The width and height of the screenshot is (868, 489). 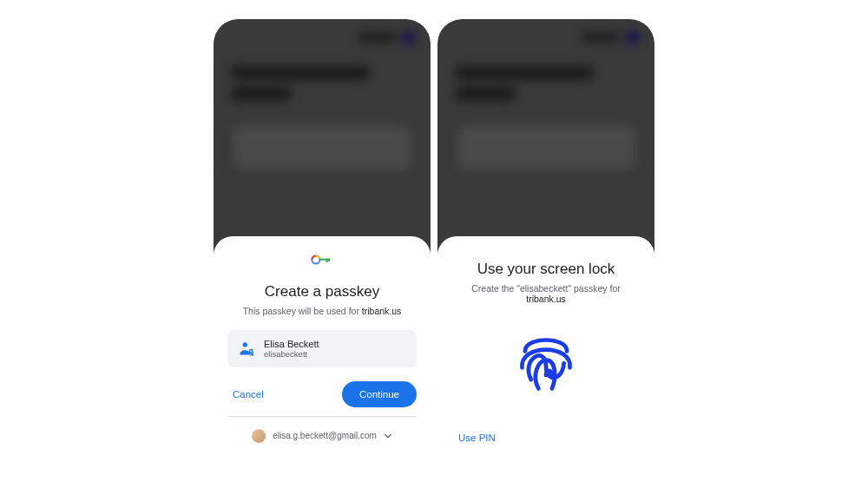 What do you see at coordinates (248, 394) in the screenshot?
I see `cancel-button: Cancel` at bounding box center [248, 394].